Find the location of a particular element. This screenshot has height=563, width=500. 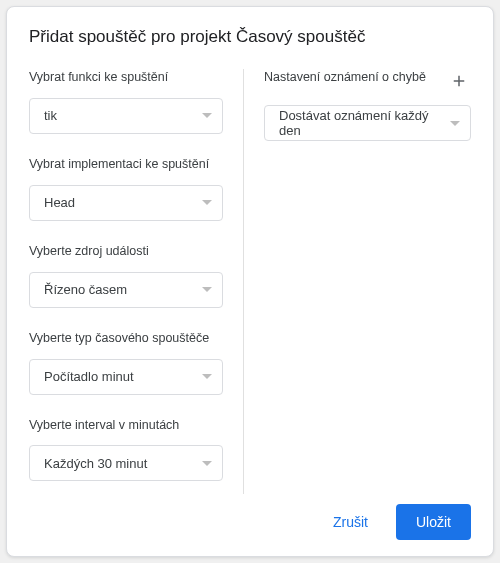

field-trigger-type: Vyberte typ časového spouštěče Počítadlo… is located at coordinates (126, 362).